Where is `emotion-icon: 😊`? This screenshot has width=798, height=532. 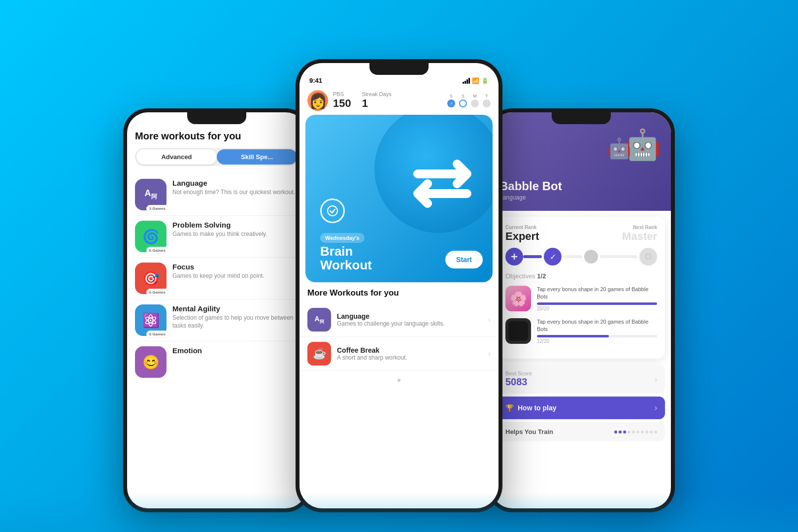 emotion-icon: 😊 is located at coordinates (151, 362).